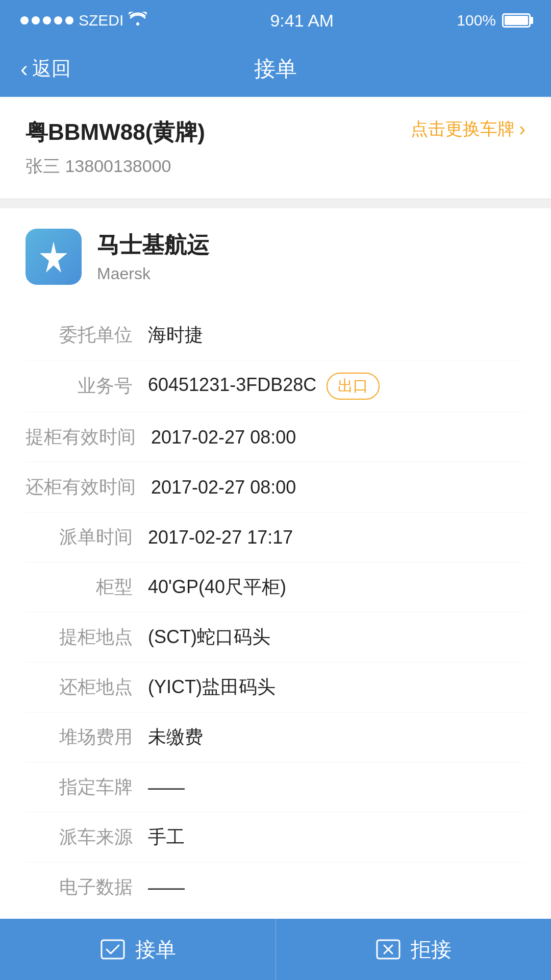  Describe the element at coordinates (276, 838) in the screenshot. I see `detail-row-10: 派车来源手工` at that location.